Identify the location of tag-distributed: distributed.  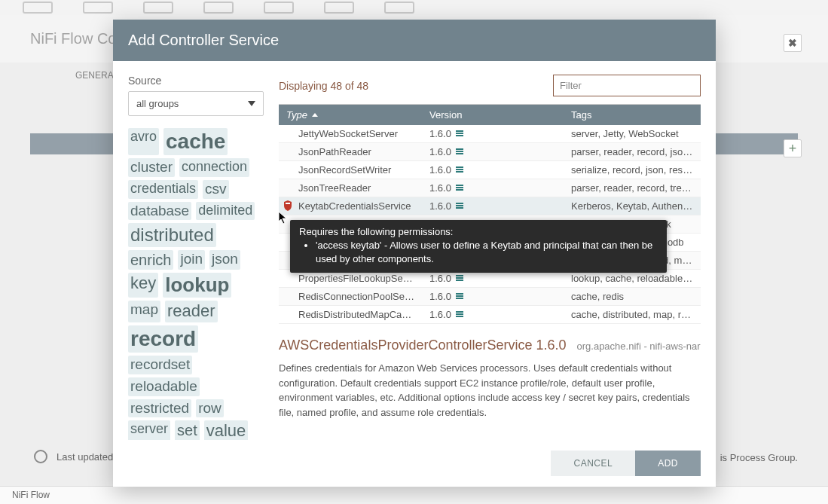
(172, 235).